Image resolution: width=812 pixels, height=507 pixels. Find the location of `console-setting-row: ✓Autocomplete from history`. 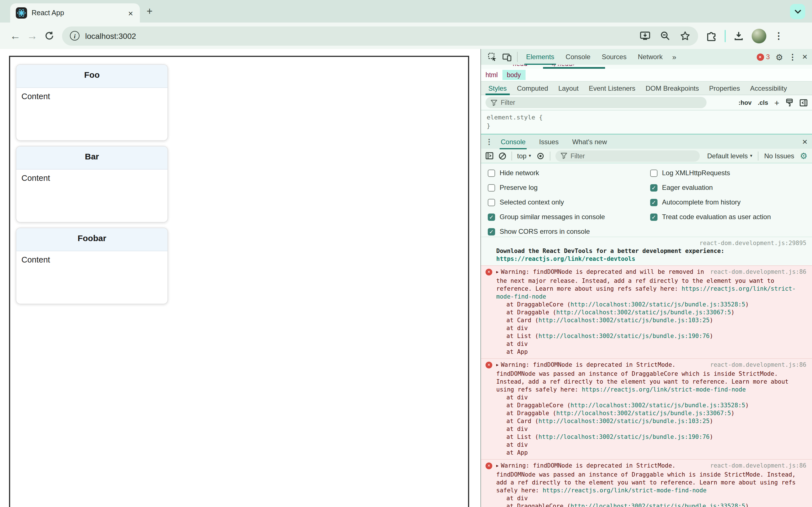

console-setting-row: ✓Autocomplete from history is located at coordinates (695, 202).